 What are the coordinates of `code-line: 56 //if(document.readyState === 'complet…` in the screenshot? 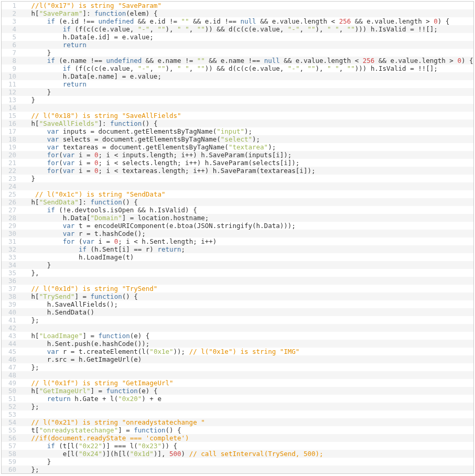 It's located at (238, 438).